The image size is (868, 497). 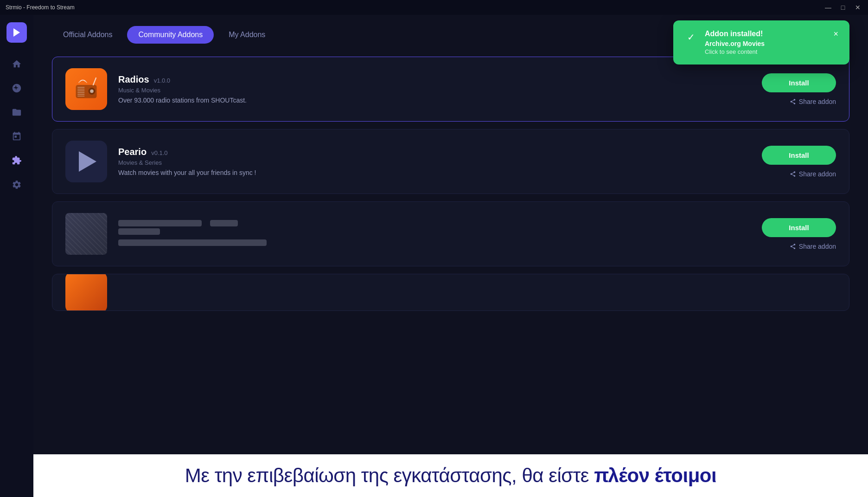 What do you see at coordinates (793, 174) in the screenshot?
I see `share-icon-peario` at bounding box center [793, 174].